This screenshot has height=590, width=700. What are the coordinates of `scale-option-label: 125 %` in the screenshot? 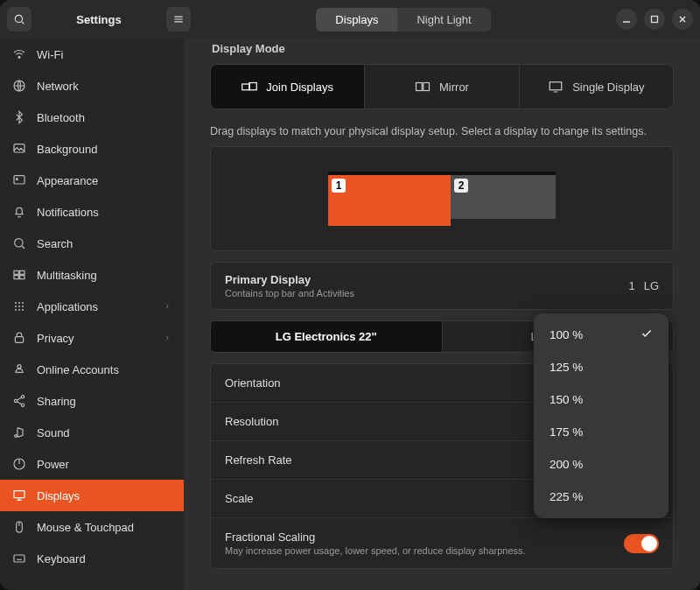 It's located at (566, 368).